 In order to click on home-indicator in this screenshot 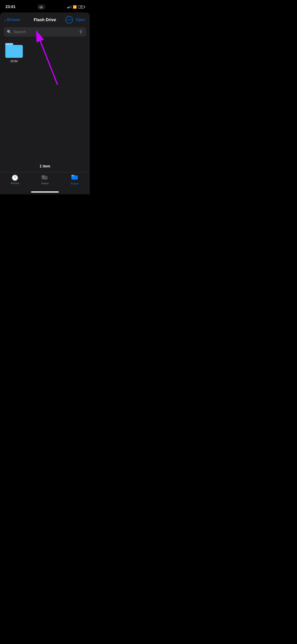, I will do `click(45, 192)`.